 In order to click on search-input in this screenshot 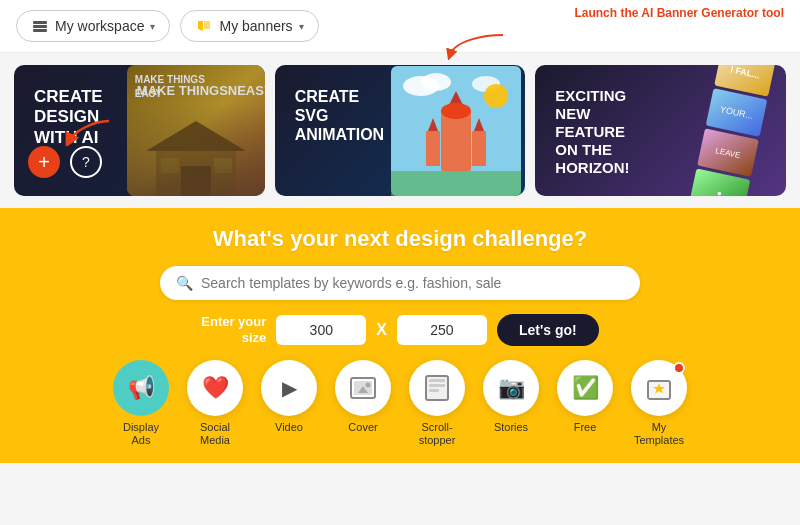, I will do `click(412, 283)`.